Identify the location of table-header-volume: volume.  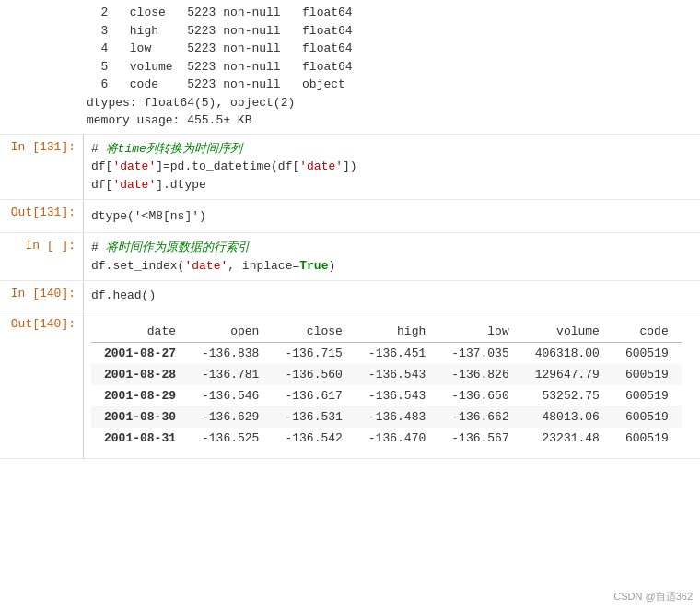
(567, 332).